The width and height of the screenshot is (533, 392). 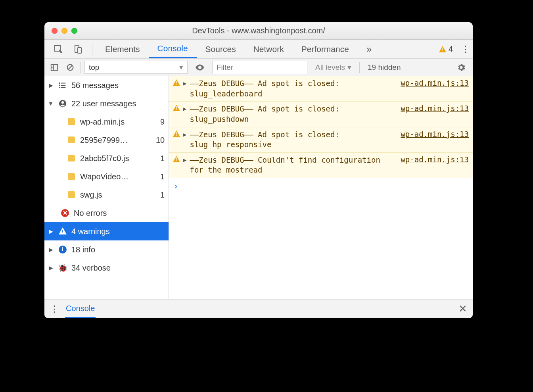 I want to click on message-text: ––Zeus DEBUG–– Ad spot is closed: slug_h…, so click(x=291, y=140).